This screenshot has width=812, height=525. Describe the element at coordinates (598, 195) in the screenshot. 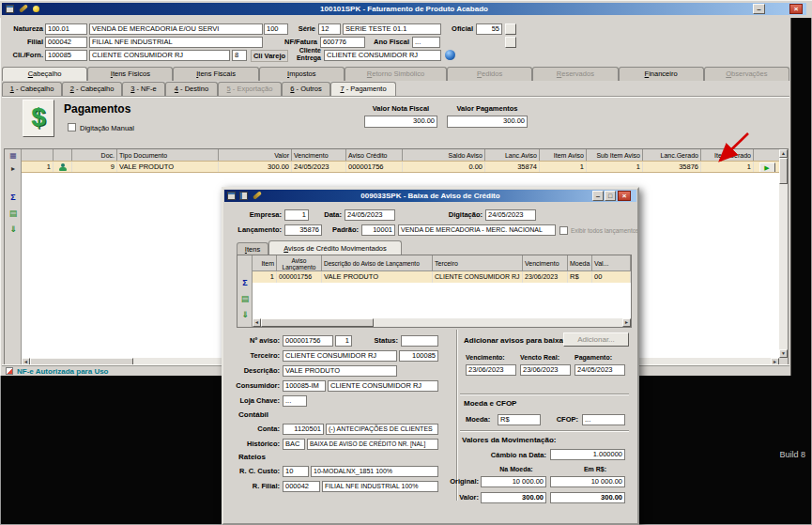

I see `dialog-minimize-button: –` at that location.